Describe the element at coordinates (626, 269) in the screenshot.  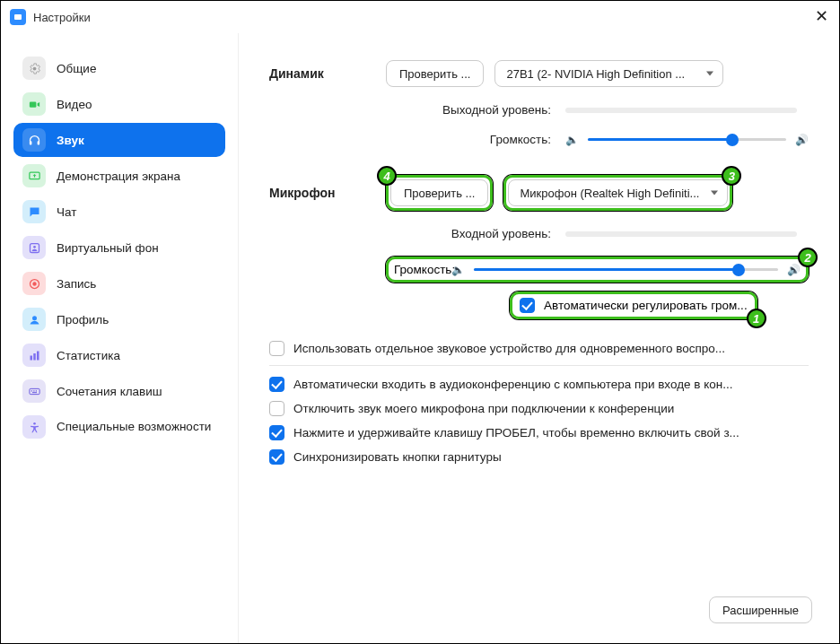
I see `microphone-volume-slider` at that location.